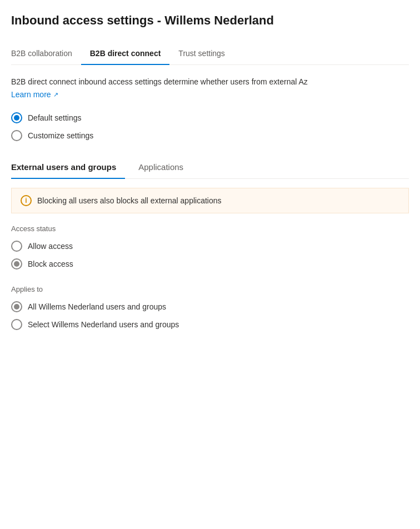 The height and width of the screenshot is (529, 420). I want to click on description-text: B2B direct connect inbound access settin…, so click(210, 82).